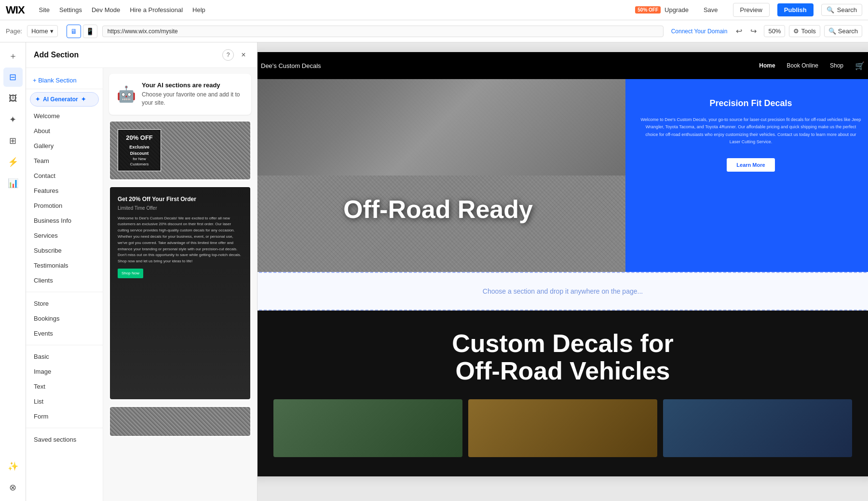 Image resolution: width=868 pixels, height=501 pixels. What do you see at coordinates (130, 273) in the screenshot?
I see `promo-card2-cta: Shop Now` at bounding box center [130, 273].